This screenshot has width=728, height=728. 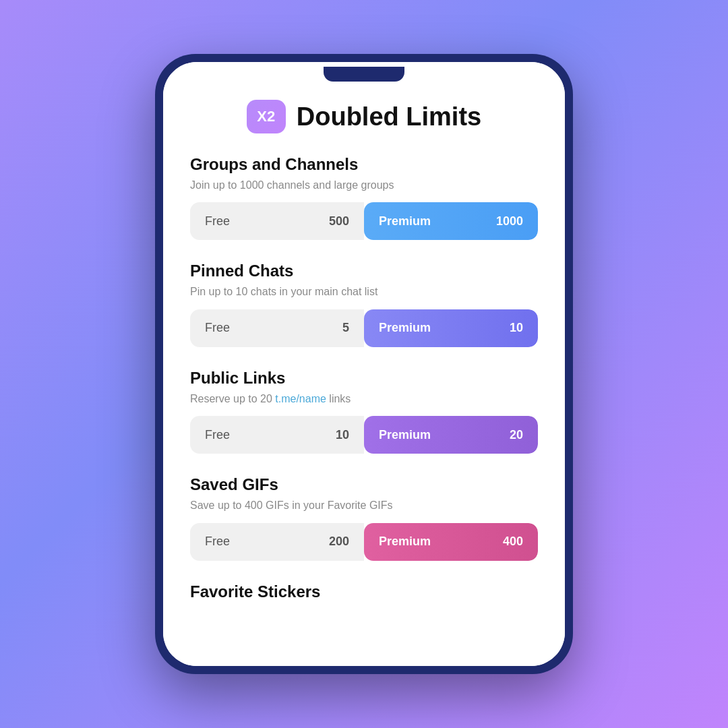 What do you see at coordinates (364, 542) in the screenshot?
I see `comparison-bar-saved-gifs: Free 200 Premium 400` at bounding box center [364, 542].